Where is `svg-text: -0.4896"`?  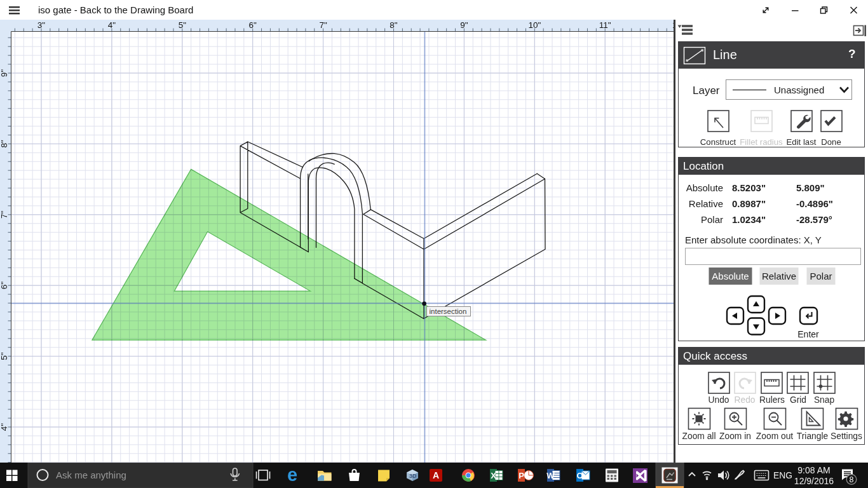 svg-text: -0.4896" is located at coordinates (815, 203).